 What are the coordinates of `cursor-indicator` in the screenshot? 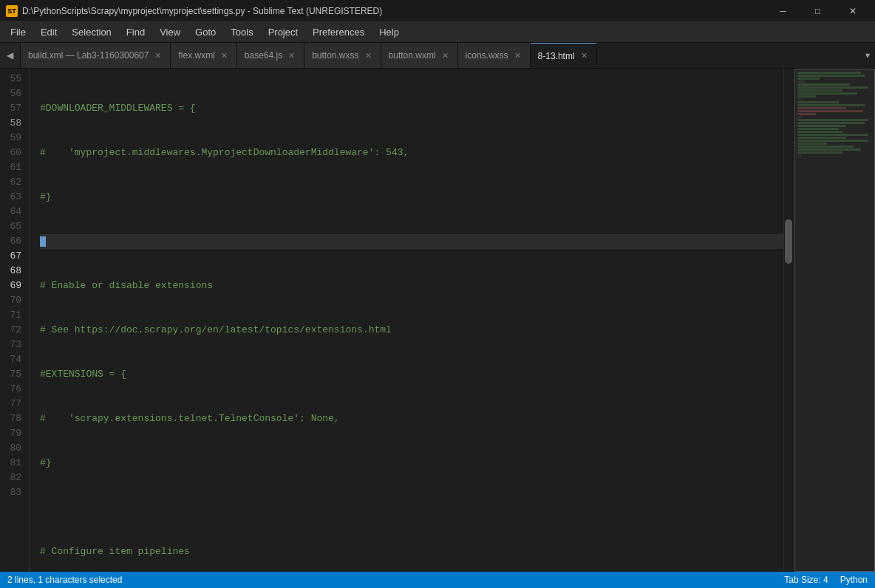 It's located at (43, 242).